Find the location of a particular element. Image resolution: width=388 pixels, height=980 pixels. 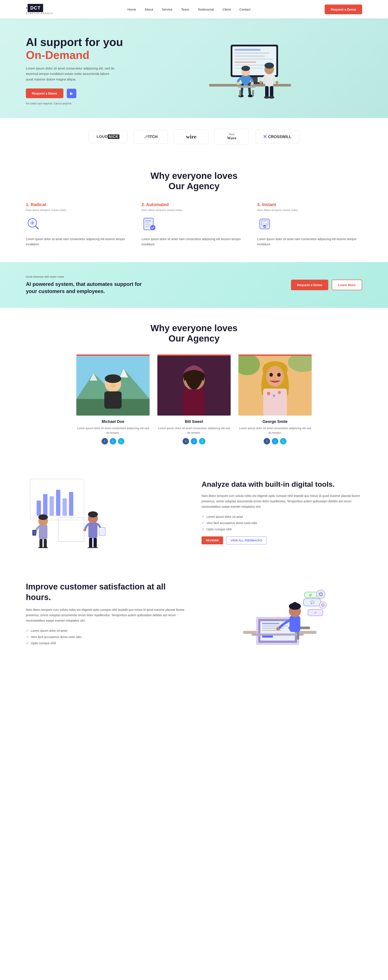

brand-pitch-label: ITCH is located at coordinates (153, 137).